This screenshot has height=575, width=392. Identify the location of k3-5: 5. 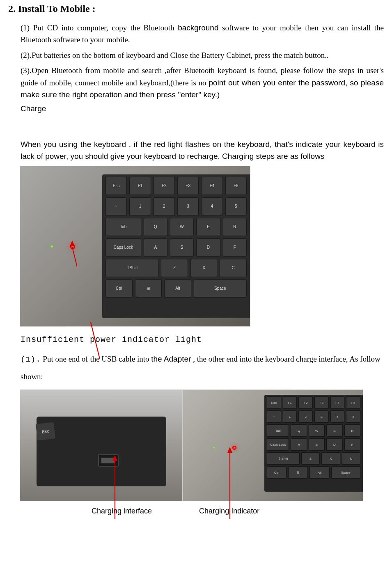
(353, 417).